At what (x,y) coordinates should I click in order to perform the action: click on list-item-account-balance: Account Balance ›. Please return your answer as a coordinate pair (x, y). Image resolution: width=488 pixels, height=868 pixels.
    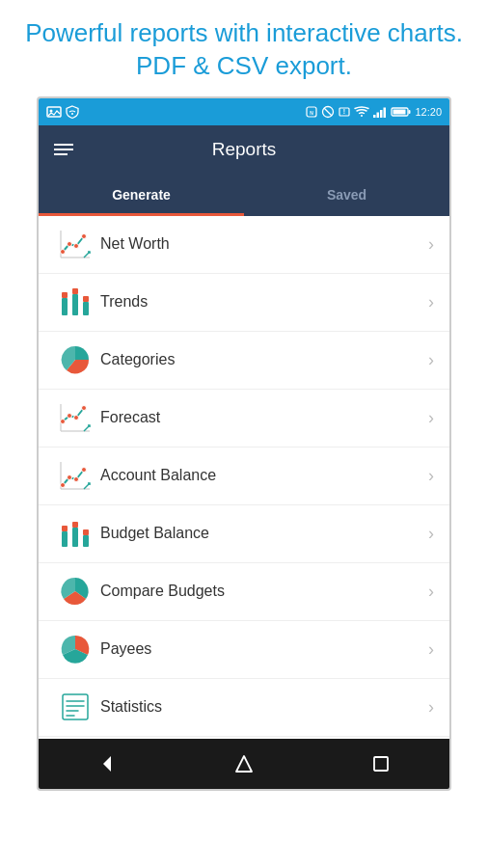
    Looking at the image, I should click on (244, 476).